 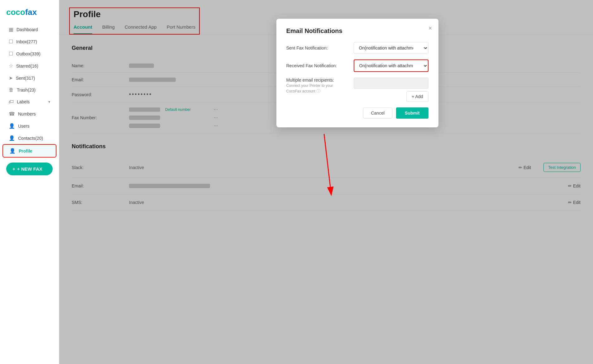 I want to click on profile-icon: 👤, so click(x=12, y=151).